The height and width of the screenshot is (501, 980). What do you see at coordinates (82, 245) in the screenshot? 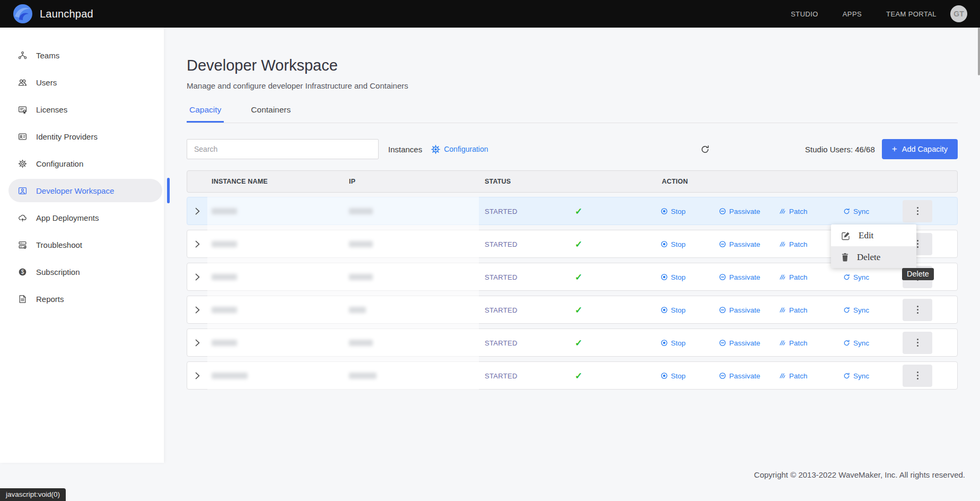
I see `sidebar: TeamsUsersLicensesIdentity ProvidersConf…` at bounding box center [82, 245].